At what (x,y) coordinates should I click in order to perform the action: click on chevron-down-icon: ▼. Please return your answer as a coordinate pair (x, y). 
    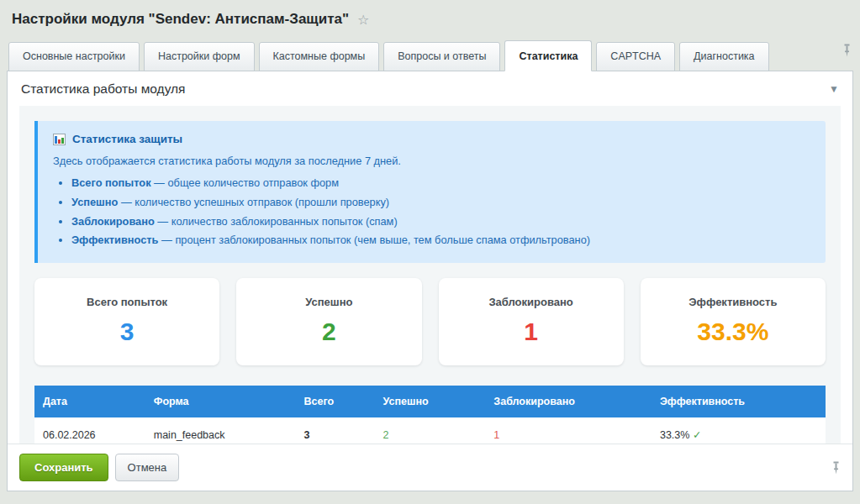
    Looking at the image, I should click on (834, 89).